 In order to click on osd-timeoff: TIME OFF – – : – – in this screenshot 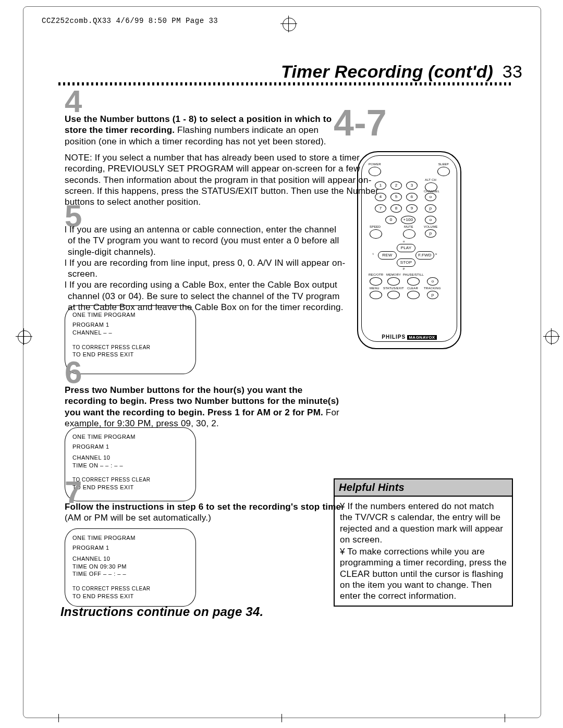, I will do `click(131, 574)`.